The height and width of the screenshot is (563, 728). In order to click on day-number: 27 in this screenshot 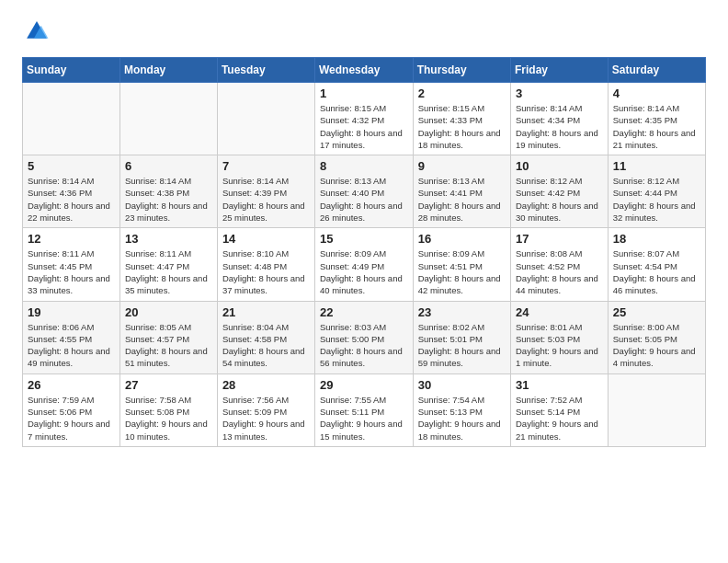, I will do `click(169, 385)`.